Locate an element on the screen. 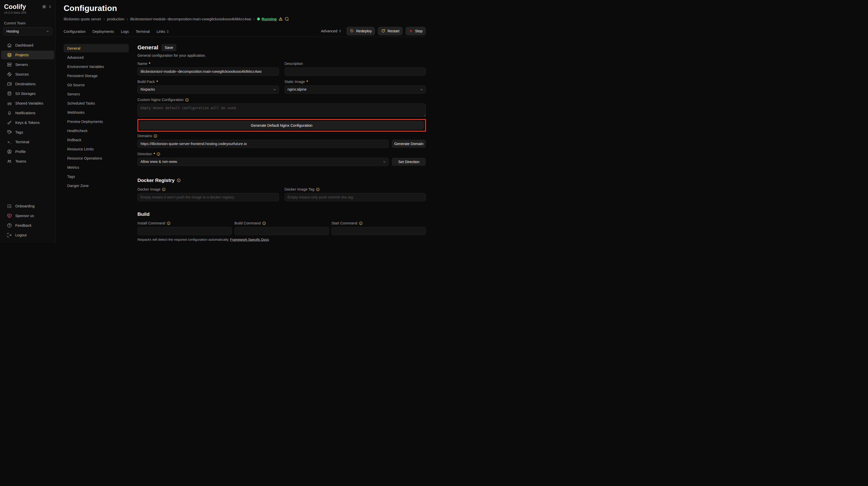 The width and height of the screenshot is (868, 486). breadcrumb-project: illicitonion quote server is located at coordinates (83, 19).